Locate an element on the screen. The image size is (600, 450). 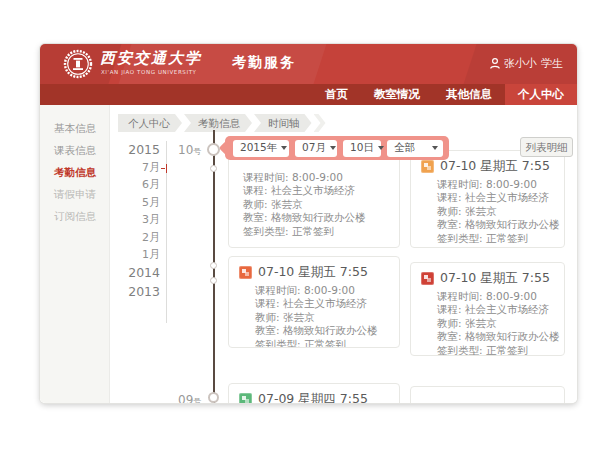
attendance-card-partial is located at coordinates (488, 394).